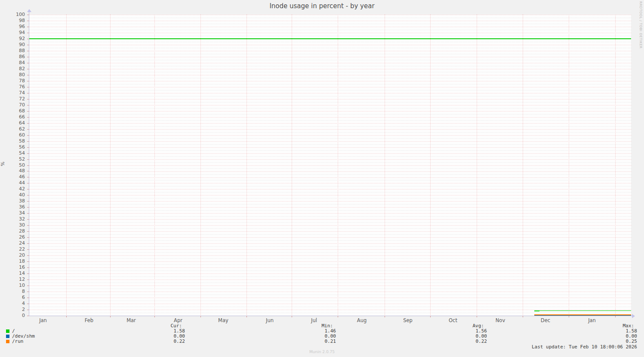  I want to click on legend-row: /1.581.461.561.58, so click(322, 331).